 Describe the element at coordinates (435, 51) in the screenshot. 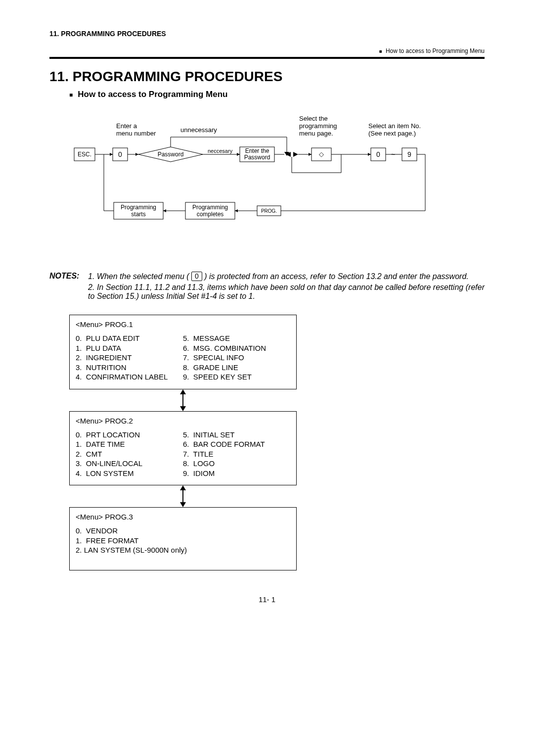

I see `top-right-note-text: How to access to Programming Menu` at that location.